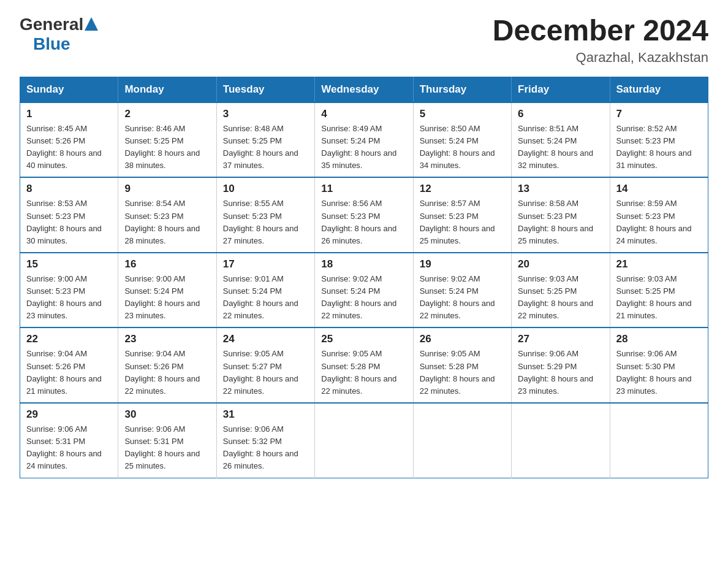 This screenshot has width=728, height=563. What do you see at coordinates (364, 140) in the screenshot?
I see `calendar-week-row: 1Sunrise: 8:45 AMSunset: 5:26 PMDaylight…` at bounding box center [364, 140].